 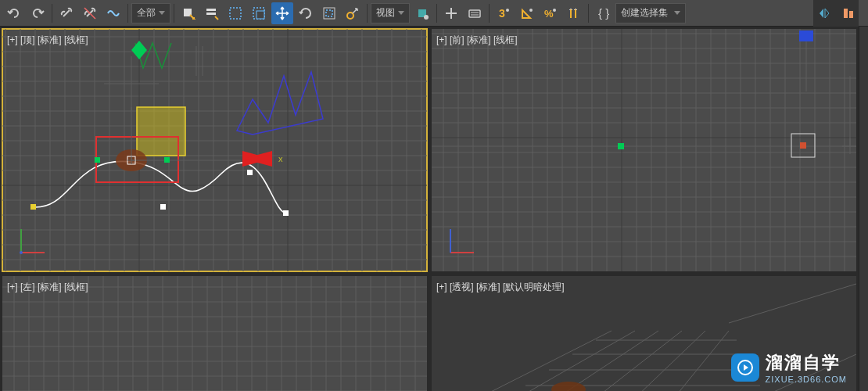 I want to click on axis-gizmo-top, so click(x=33, y=241).